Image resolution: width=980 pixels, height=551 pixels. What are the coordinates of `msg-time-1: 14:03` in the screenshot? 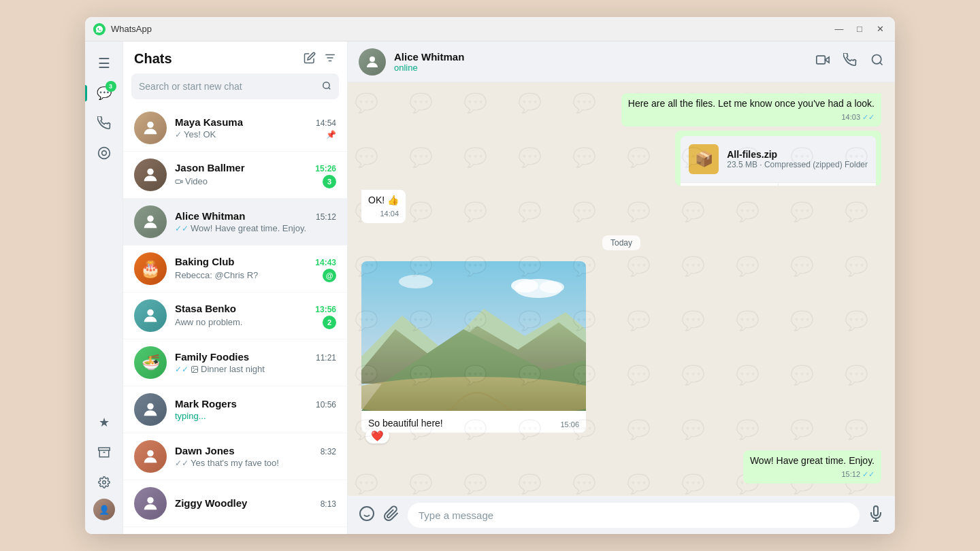 It's located at (851, 117).